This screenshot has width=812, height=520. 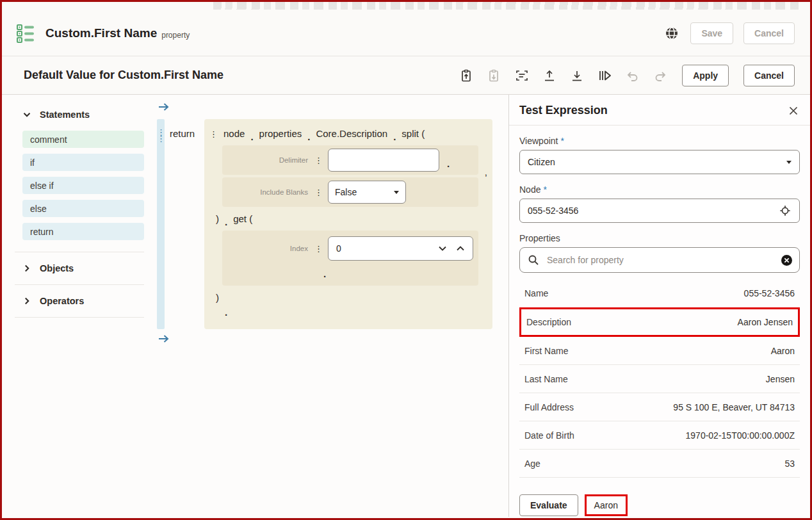 I want to click on viewpoint-dropdown: Citizen, so click(x=660, y=162).